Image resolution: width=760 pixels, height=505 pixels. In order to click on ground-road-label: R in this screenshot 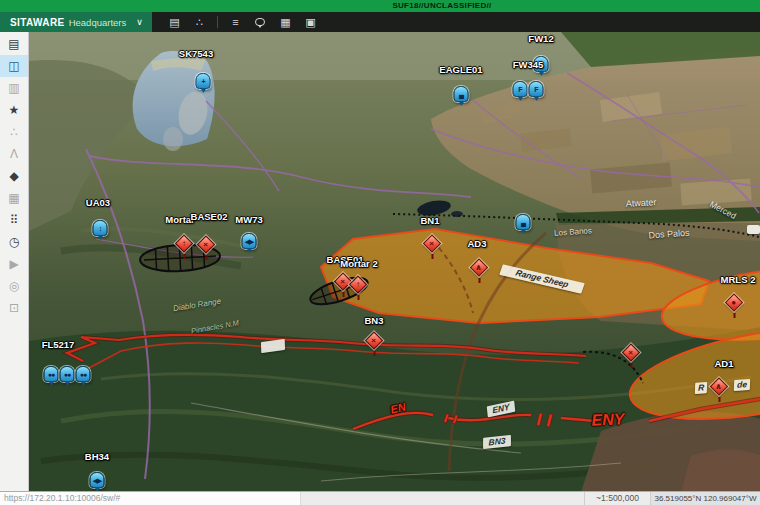, I will do `click(701, 388)`.